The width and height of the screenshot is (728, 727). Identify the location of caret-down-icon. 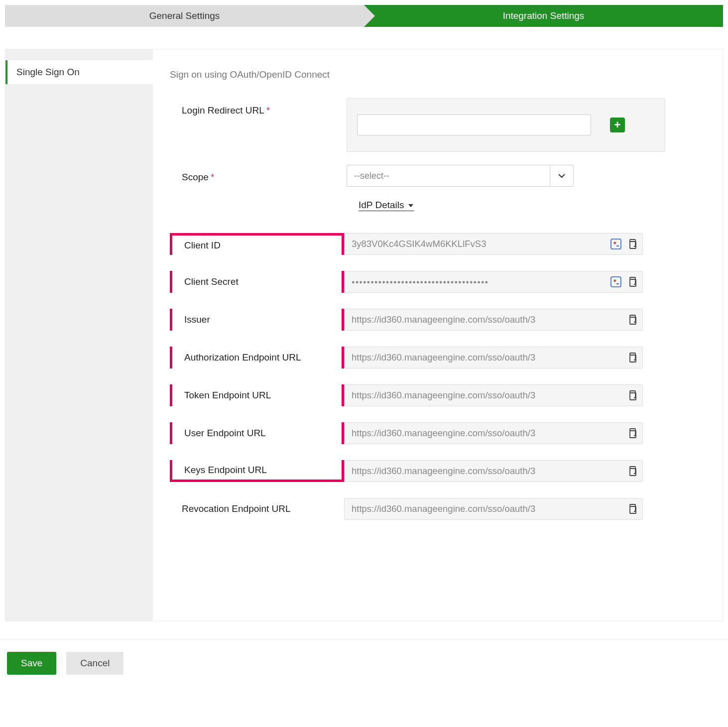
(411, 205).